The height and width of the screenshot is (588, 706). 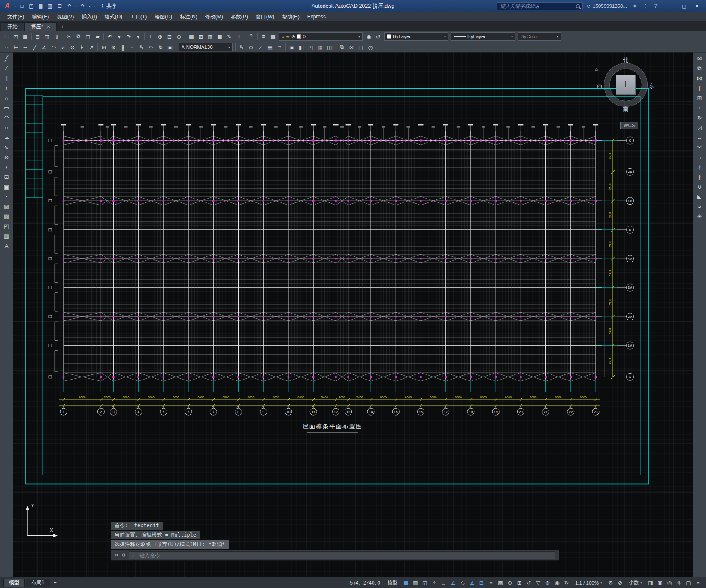 What do you see at coordinates (320, 47) in the screenshot?
I see `attach-image-icon: ▧` at bounding box center [320, 47].